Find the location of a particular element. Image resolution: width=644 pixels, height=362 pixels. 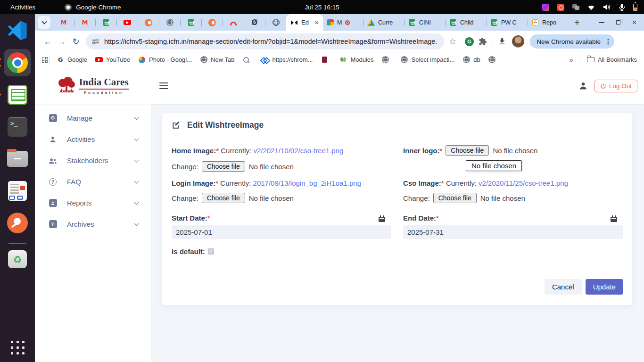

tab-sheet-child: Child is located at coordinates (466, 23).